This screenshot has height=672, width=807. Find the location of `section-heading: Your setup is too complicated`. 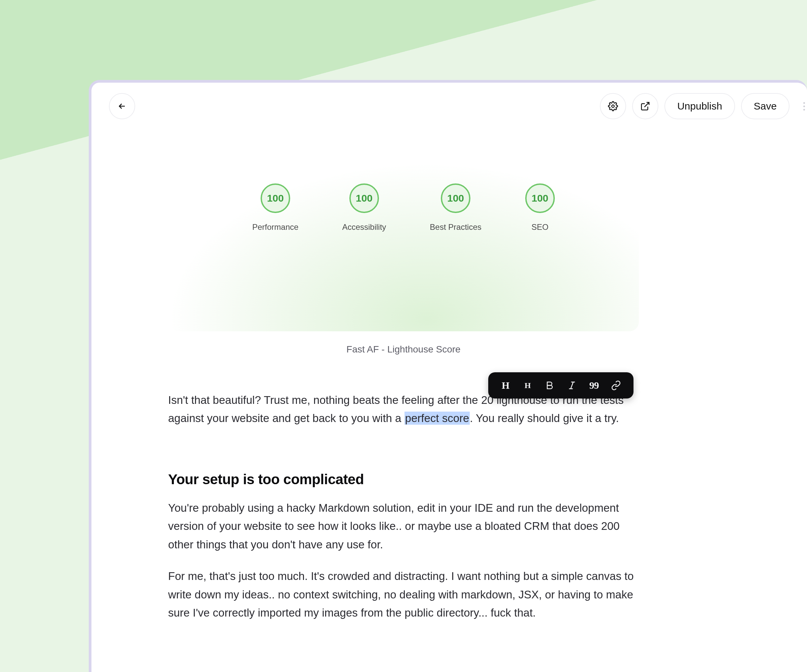

section-heading: Your setup is too complicated is located at coordinates (404, 480).